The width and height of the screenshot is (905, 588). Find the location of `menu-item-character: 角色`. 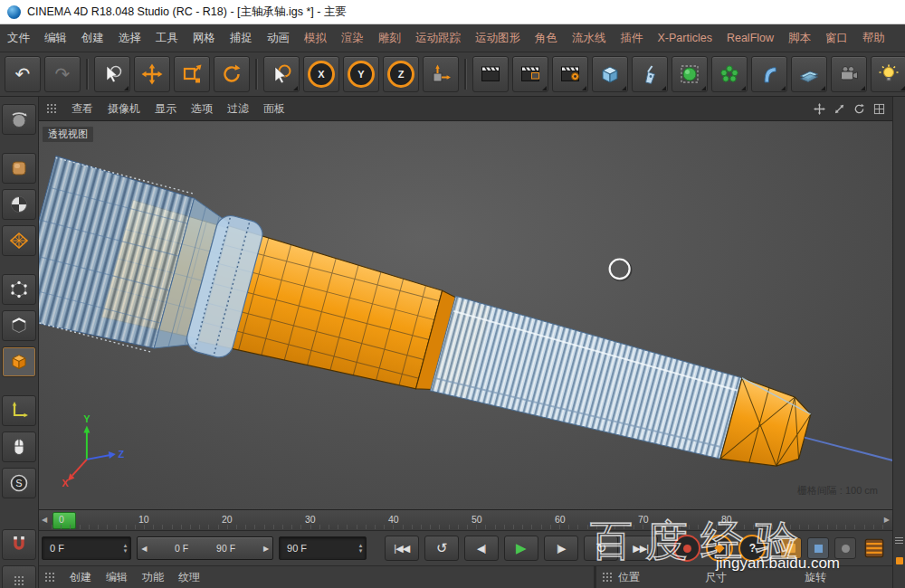

menu-item-character: 角色 is located at coordinates (547, 38).